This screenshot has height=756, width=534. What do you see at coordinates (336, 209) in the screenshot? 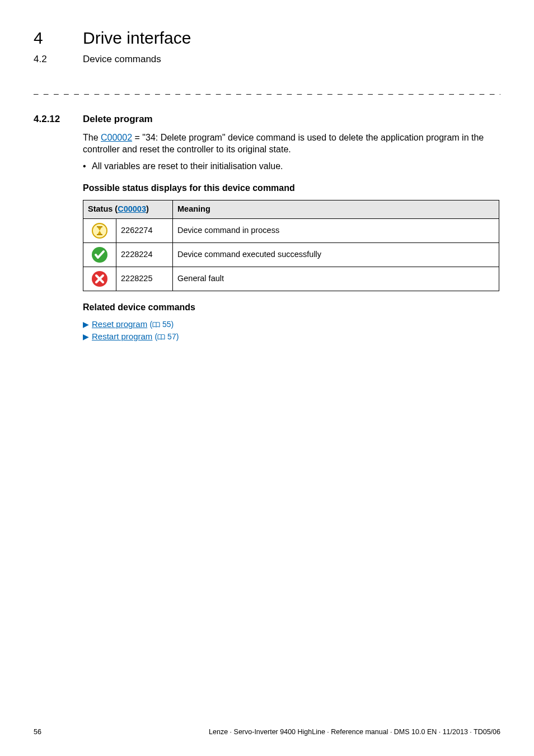
I see `col-header-meaning: Meaning` at bounding box center [336, 209].